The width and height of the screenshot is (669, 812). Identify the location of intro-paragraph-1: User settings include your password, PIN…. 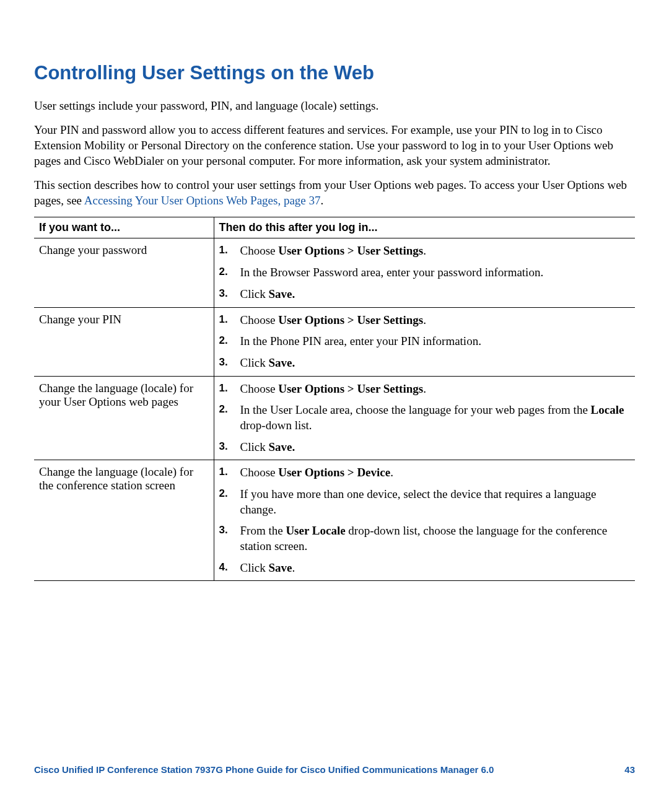
(334, 105).